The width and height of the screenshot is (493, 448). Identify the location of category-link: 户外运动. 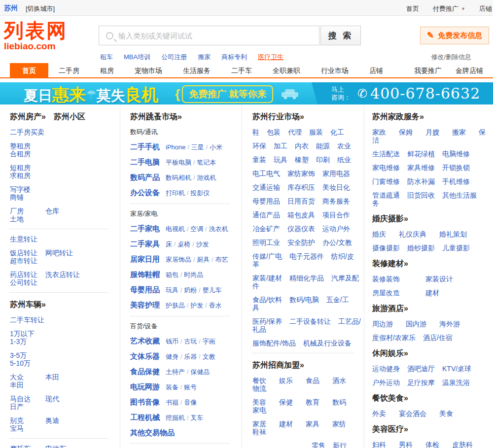
(386, 382).